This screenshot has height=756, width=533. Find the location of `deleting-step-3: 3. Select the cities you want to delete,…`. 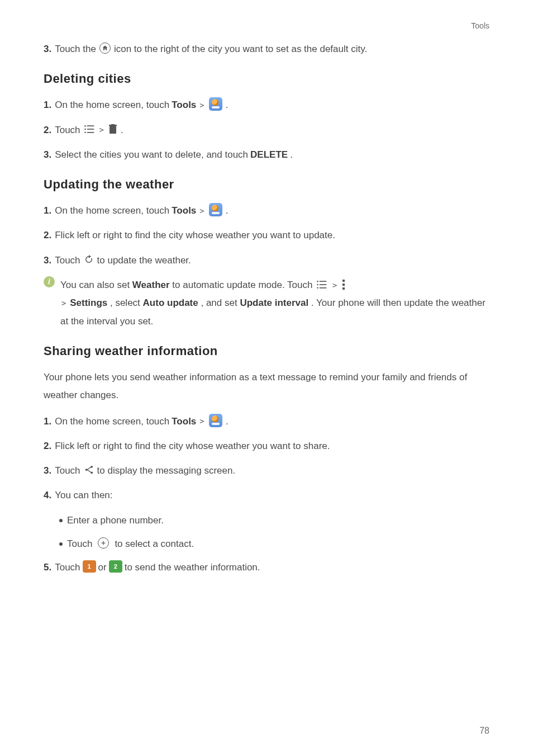

deleting-step-3: 3. Select the cities you want to delete,… is located at coordinates (266, 155).